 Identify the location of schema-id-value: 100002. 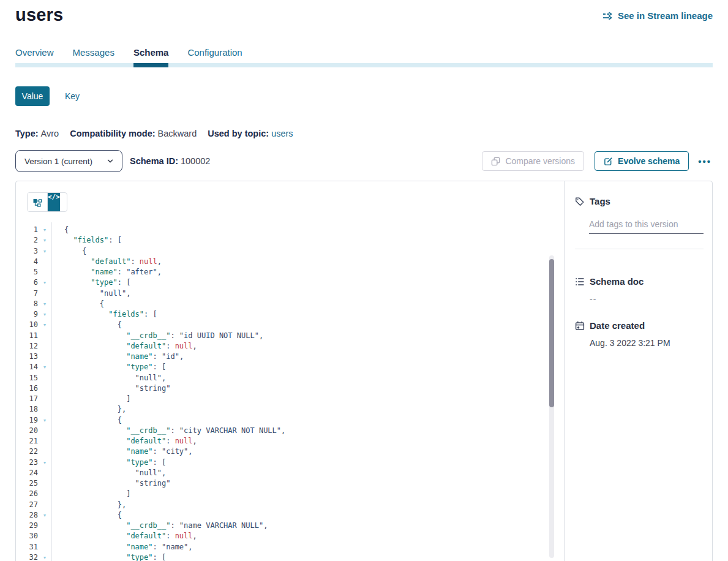
(195, 161).